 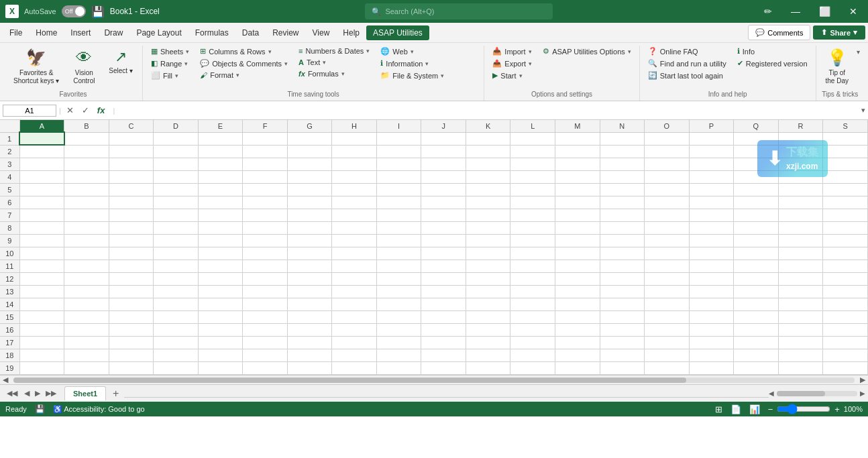 What do you see at coordinates (444, 266) in the screenshot?
I see `cell-J11` at bounding box center [444, 266].